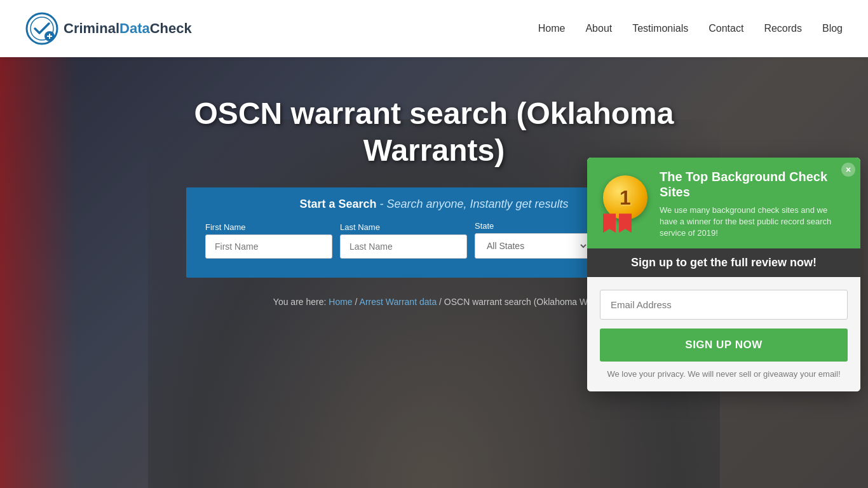 The height and width of the screenshot is (488, 868). I want to click on breadcrumb-sep1: /, so click(357, 302).